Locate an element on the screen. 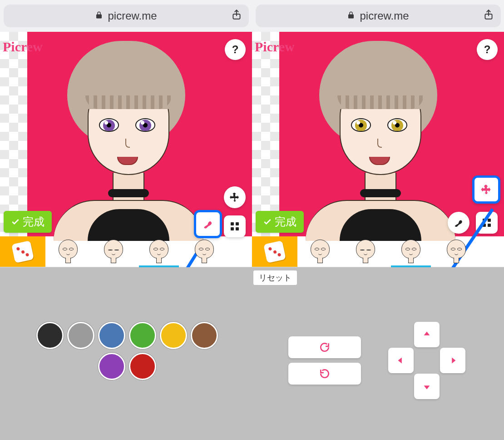 The width and height of the screenshot is (504, 440). rotate-ccw-button is located at coordinates (325, 374).